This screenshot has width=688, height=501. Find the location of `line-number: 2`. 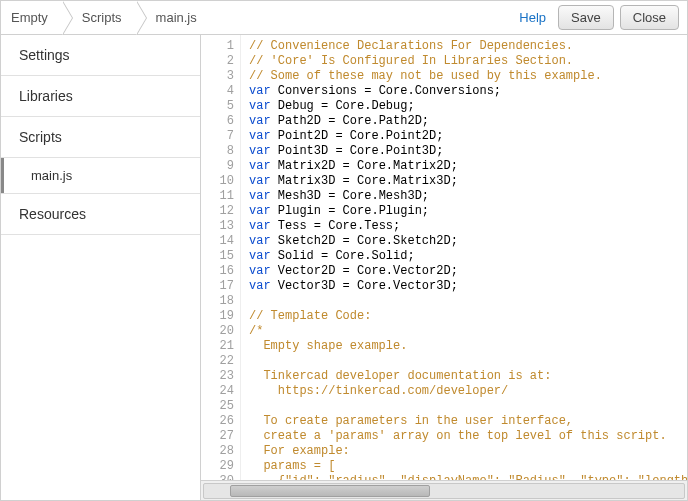

line-number: 2 is located at coordinates (218, 62).